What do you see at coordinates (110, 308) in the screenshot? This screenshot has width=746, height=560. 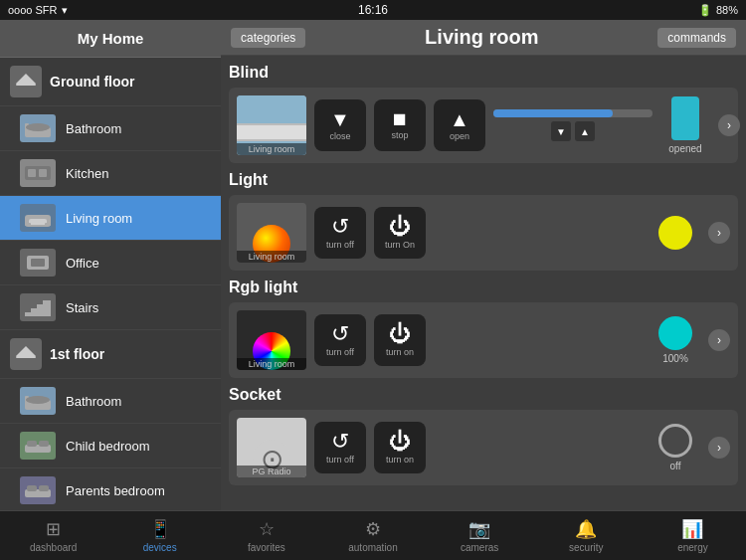 I see `sidebar-item-stairs: Stairs` at bounding box center [110, 308].